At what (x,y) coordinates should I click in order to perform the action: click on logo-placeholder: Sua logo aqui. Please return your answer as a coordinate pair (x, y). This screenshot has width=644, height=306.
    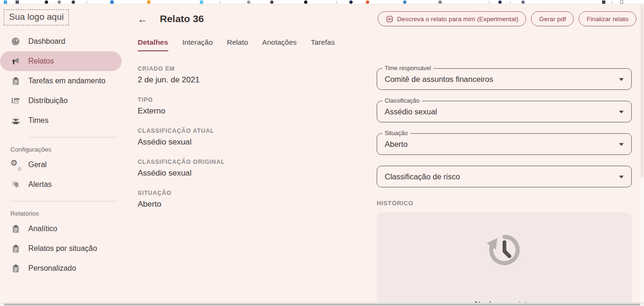
    Looking at the image, I should click on (36, 17).